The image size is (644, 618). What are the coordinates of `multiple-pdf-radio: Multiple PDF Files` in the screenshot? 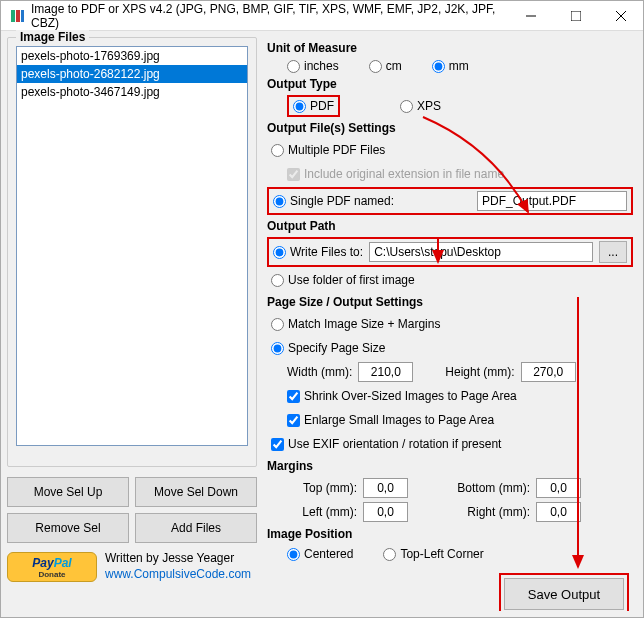 It's located at (328, 150).